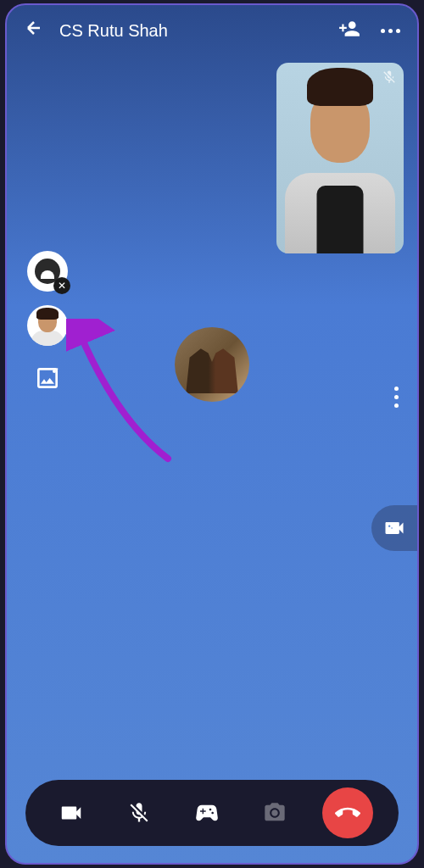 This screenshot has height=868, width=424. I want to click on contact-name-label: CS Rutu Shah, so click(198, 31).